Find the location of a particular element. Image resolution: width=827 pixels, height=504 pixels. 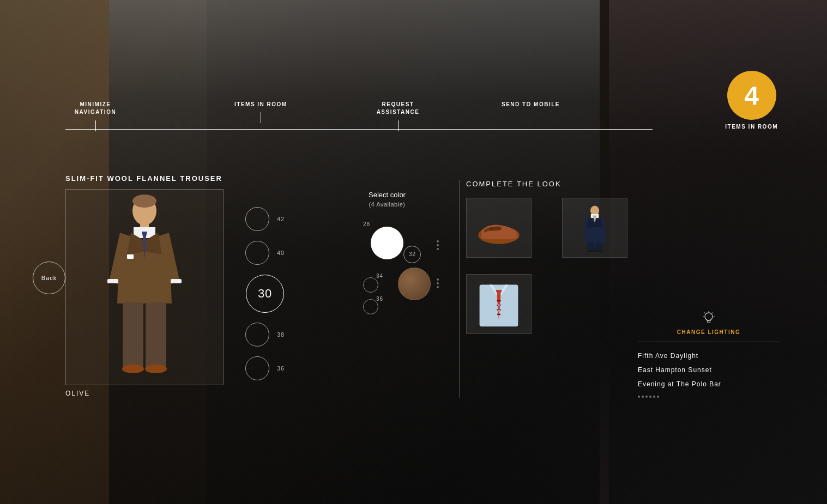

lighting-option-polo: Evening at The Polo Bar is located at coordinates (709, 384).